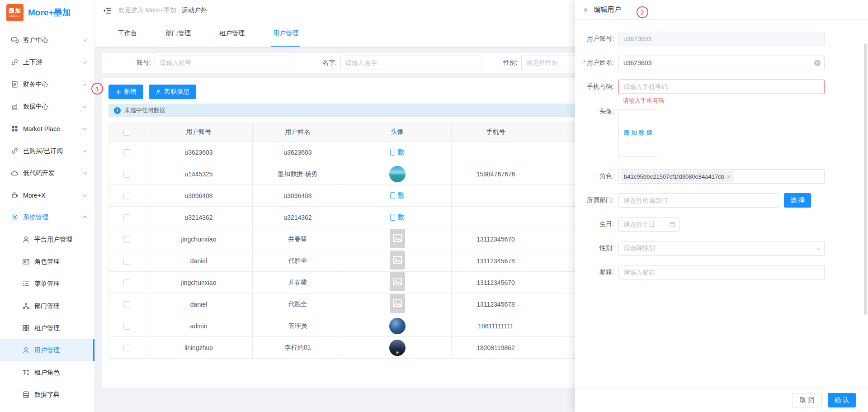 This screenshot has width=868, height=412. What do you see at coordinates (47, 128) in the screenshot?
I see `sidebar-item-4: Market Place` at bounding box center [47, 128].